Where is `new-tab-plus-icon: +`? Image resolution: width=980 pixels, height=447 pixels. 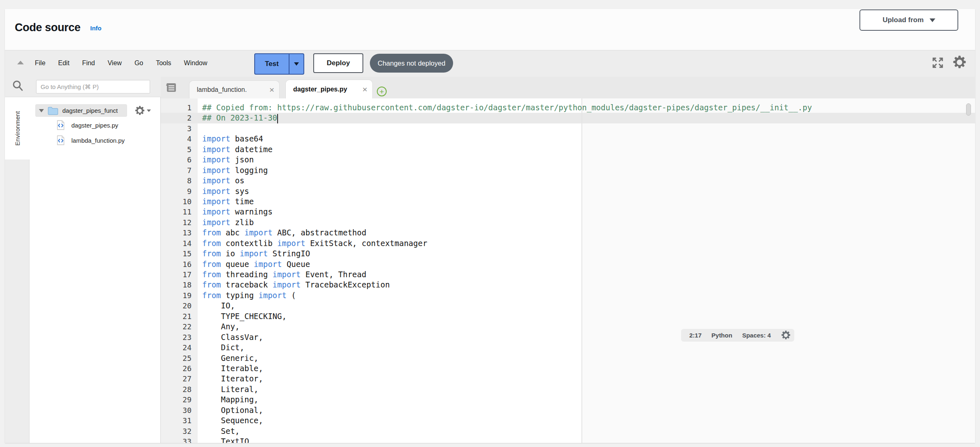 new-tab-plus-icon: + is located at coordinates (382, 91).